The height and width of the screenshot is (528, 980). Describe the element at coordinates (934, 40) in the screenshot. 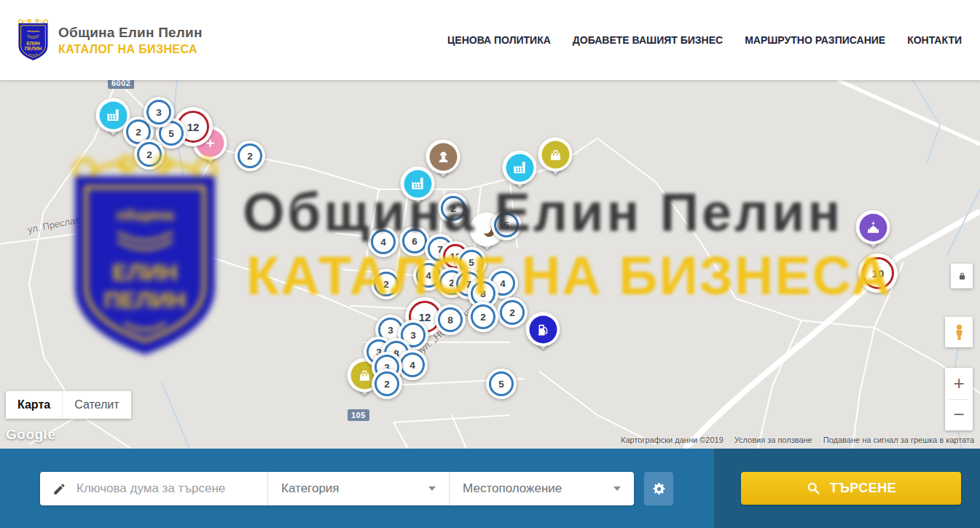

I see `nav-item: КОНТАКТИ` at that location.